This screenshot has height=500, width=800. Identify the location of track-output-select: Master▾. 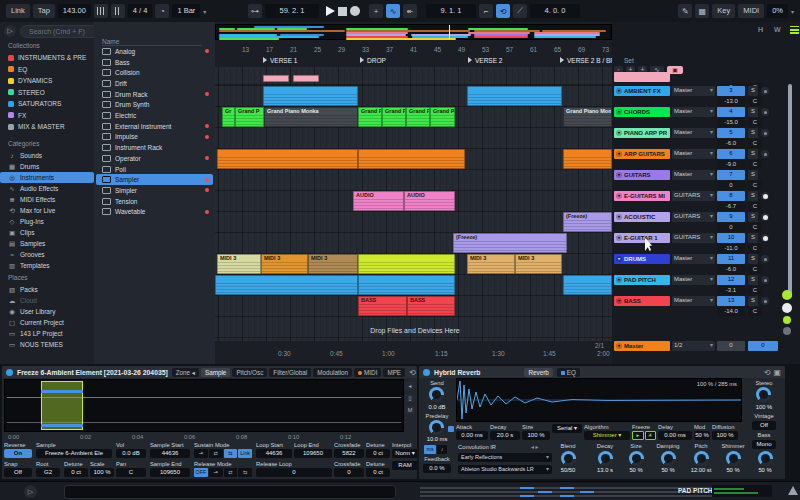
(694, 301).